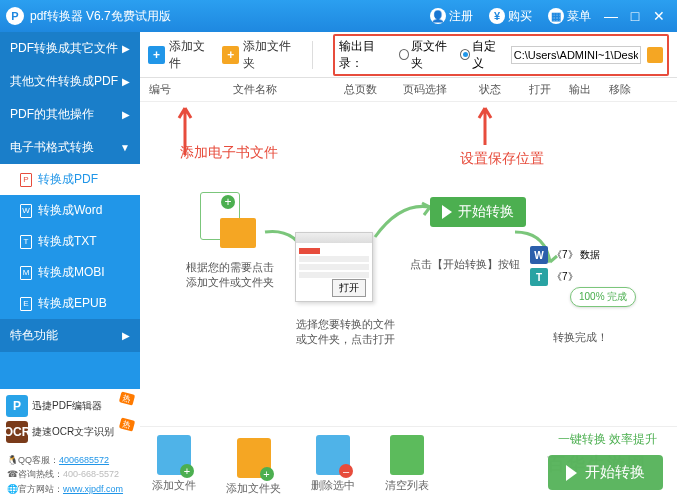 This screenshot has height=500, width=677. I want to click on start-convert-button: 开始转换, so click(606, 472).